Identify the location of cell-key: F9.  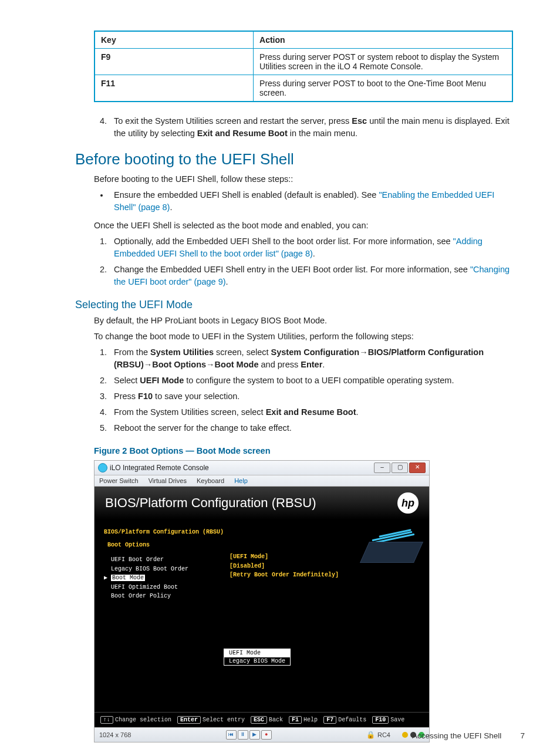
(174, 62).